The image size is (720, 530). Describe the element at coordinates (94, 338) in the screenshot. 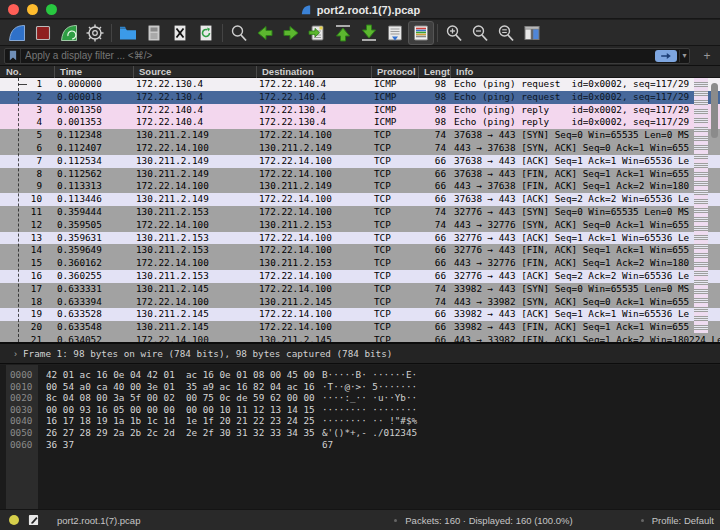

I see `cell-time: 0.634052` at that location.